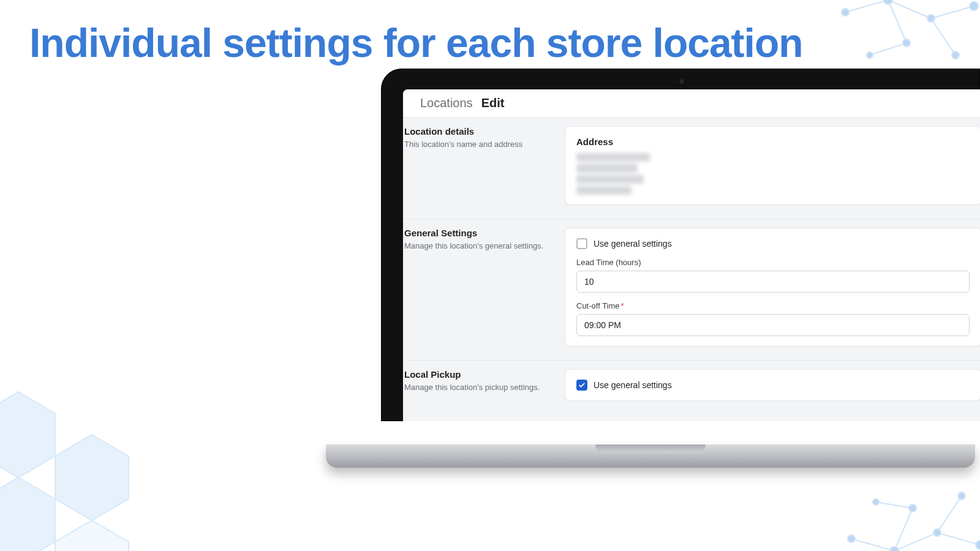 The height and width of the screenshot is (551, 980). I want to click on decorative-hexagons, so click(86, 459).